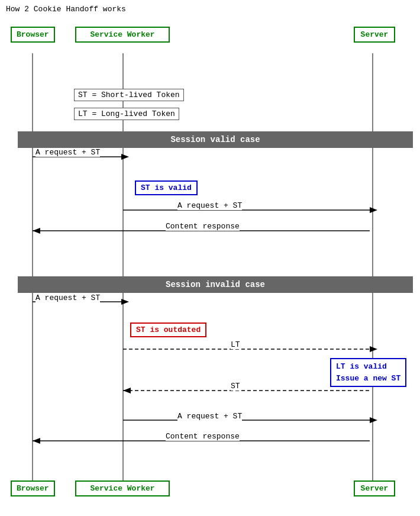 This screenshot has width=420, height=516. I want to click on label-req-st-4: A request + ST, so click(209, 417).